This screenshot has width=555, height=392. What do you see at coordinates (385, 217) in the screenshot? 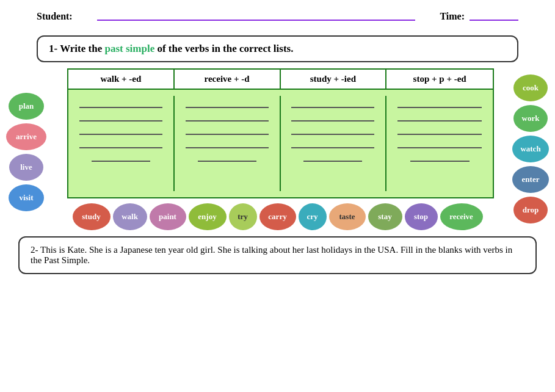
I see `bubble-stay: stay` at bounding box center [385, 217].